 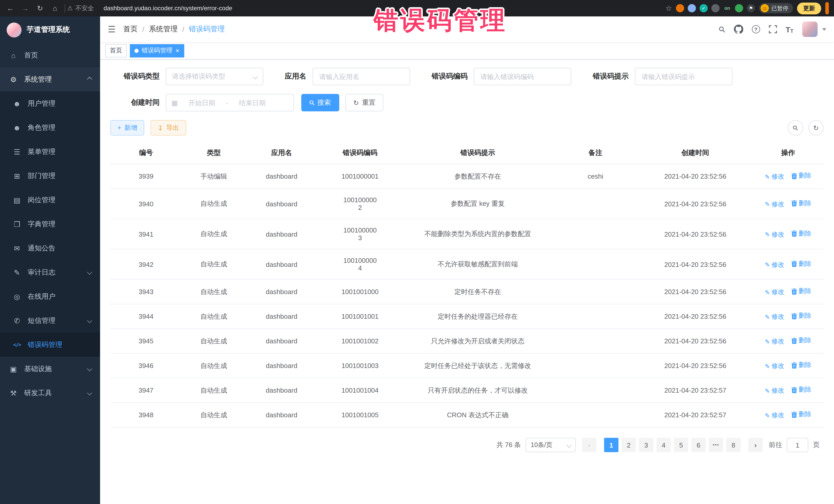 What do you see at coordinates (50, 248) in the screenshot?
I see `sidebar-item-notice-announcement: ✉ 通知公告` at bounding box center [50, 248].